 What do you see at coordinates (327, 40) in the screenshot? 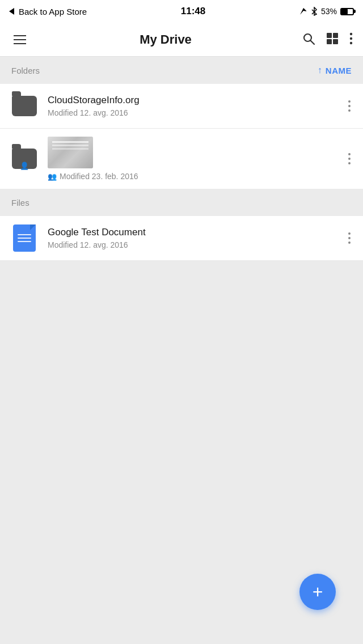
I see `toolbar-actions` at bounding box center [327, 40].